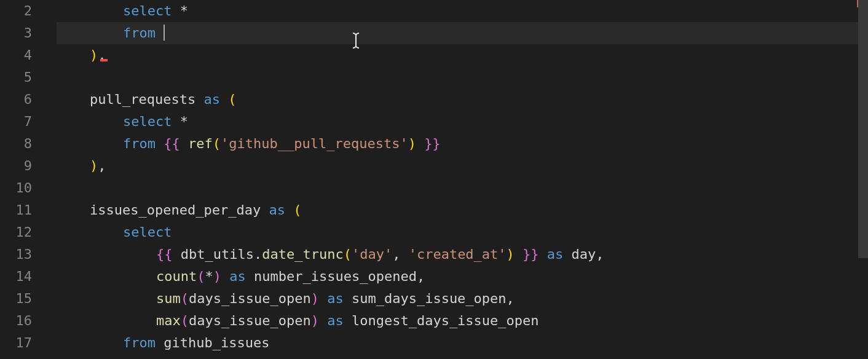  Describe the element at coordinates (858, 4) in the screenshot. I see `overview-ruler-mark` at that location.